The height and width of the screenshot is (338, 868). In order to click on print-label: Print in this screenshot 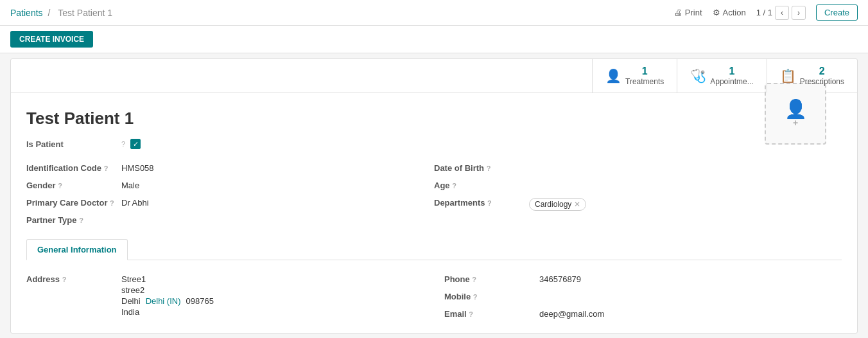, I will do `click(693, 13)`.